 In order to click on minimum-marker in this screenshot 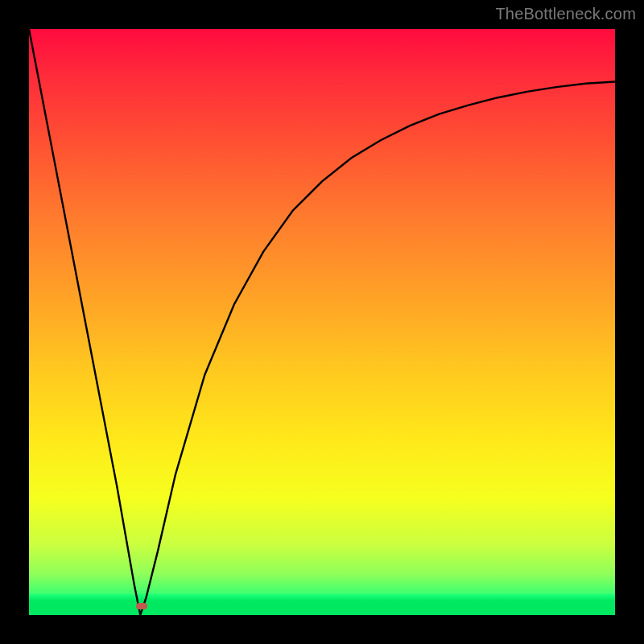, I will do `click(142, 606)`.